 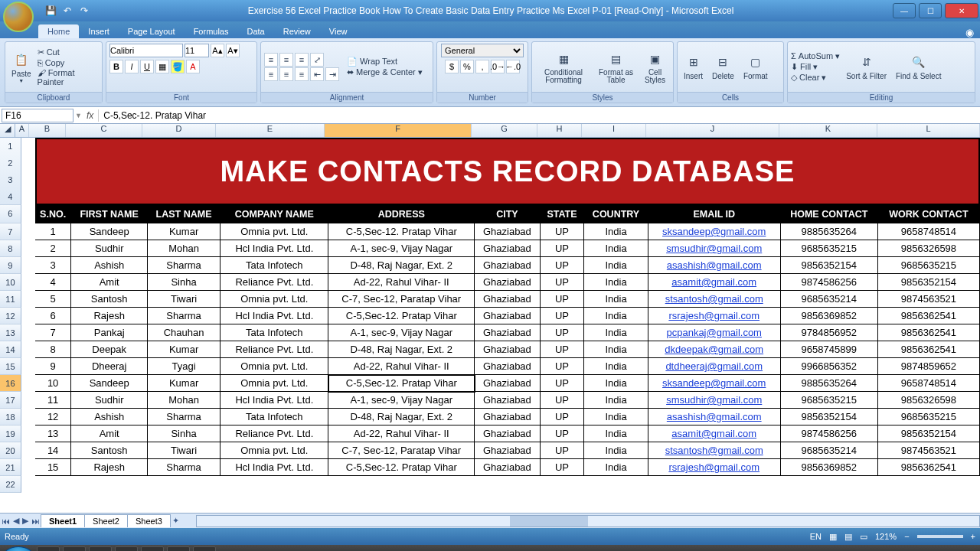 What do you see at coordinates (132, 67) in the screenshot?
I see `italic-button: I` at bounding box center [132, 67].